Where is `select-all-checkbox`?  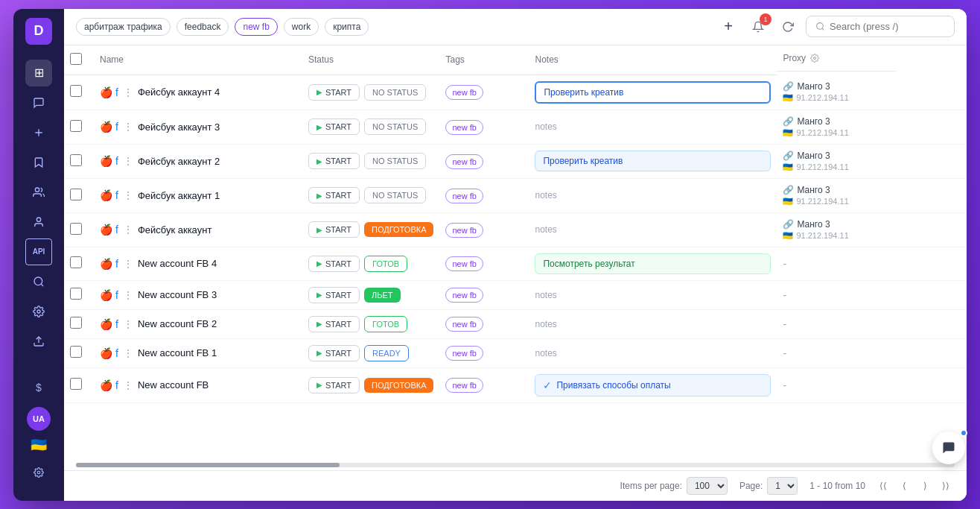 select-all-checkbox is located at coordinates (76, 59).